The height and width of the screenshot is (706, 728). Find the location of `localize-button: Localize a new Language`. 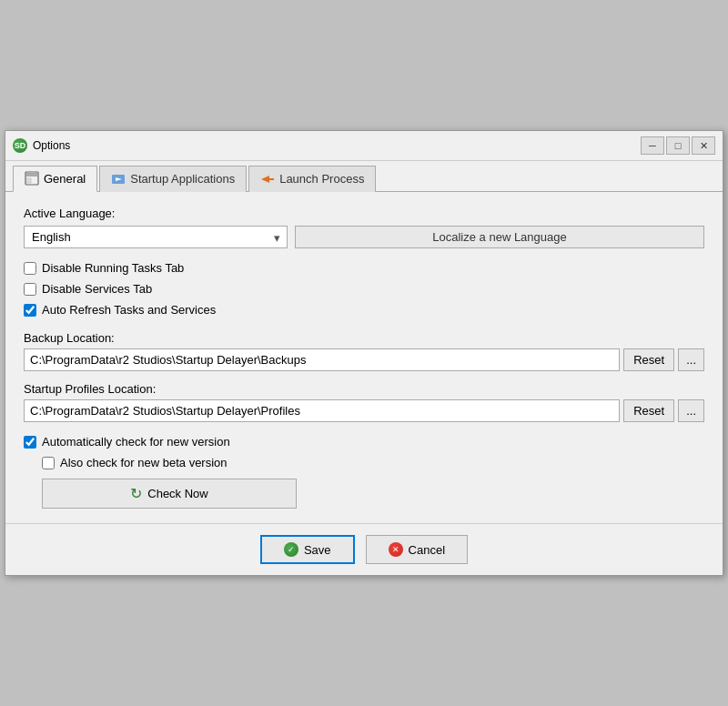

localize-button: Localize a new Language is located at coordinates (500, 237).